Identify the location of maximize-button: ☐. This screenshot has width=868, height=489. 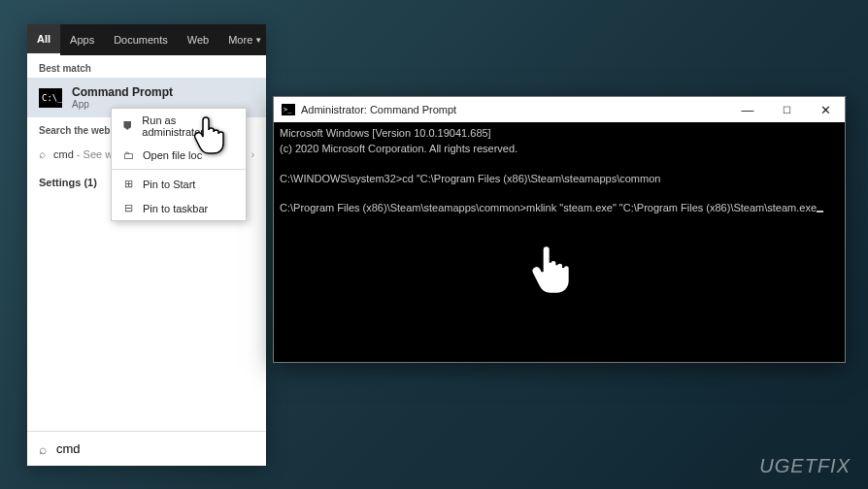
(786, 110).